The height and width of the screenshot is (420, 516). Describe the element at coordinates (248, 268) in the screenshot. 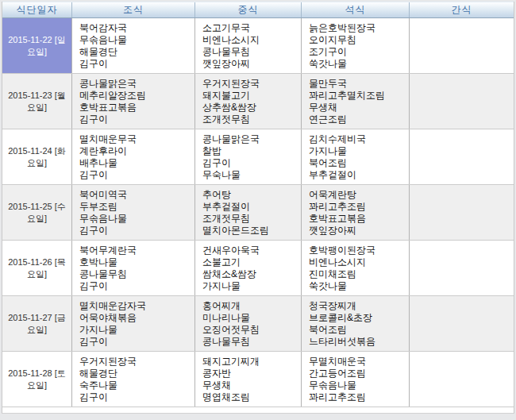

I see `lunch-cell: 건새우아욱국소불고기쌈채소&쌈장가지나물` at that location.